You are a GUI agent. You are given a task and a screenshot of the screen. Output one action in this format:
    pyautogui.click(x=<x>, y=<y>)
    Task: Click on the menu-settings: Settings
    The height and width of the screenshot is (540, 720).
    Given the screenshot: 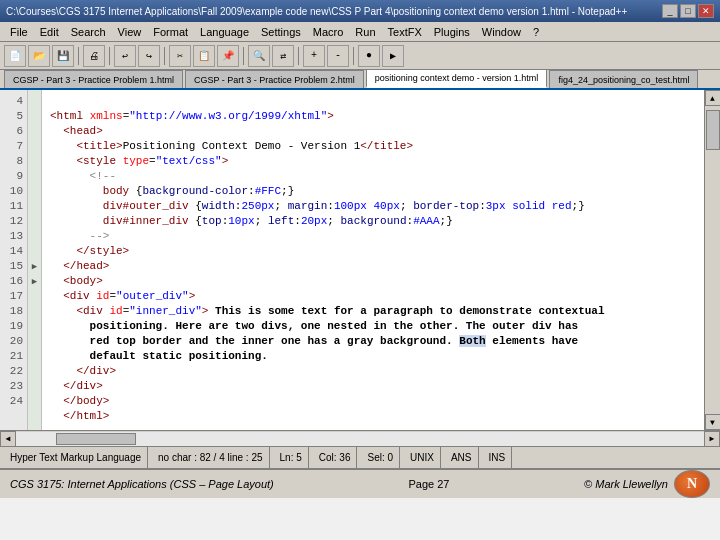 What is the action you would take?
    pyautogui.click(x=281, y=32)
    